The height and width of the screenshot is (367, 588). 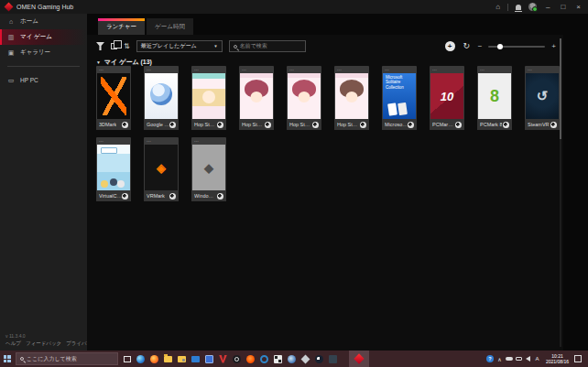 What do you see at coordinates (562, 7) in the screenshot?
I see `maximize-button: □` at bounding box center [562, 7].